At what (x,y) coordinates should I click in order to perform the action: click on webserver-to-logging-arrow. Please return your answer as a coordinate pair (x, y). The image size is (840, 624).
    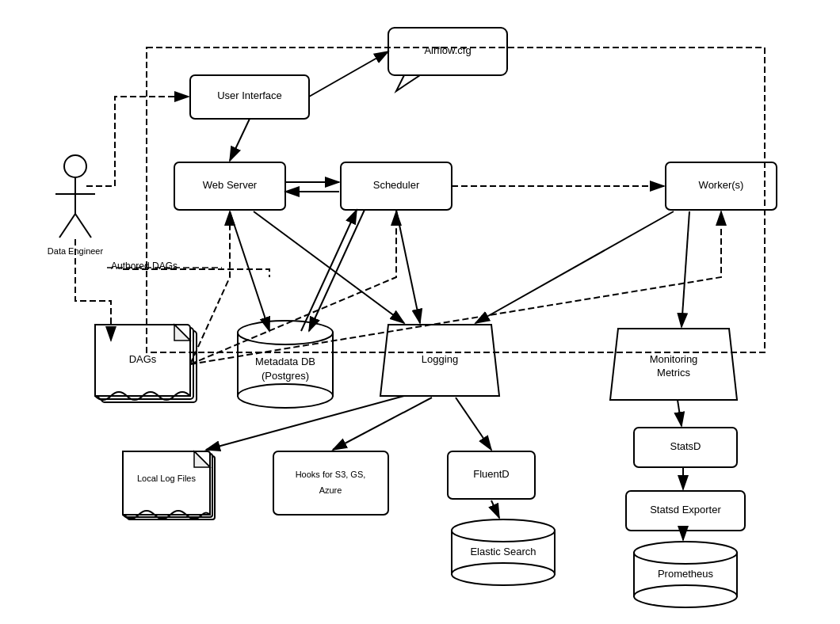
    Looking at the image, I should click on (329, 268).